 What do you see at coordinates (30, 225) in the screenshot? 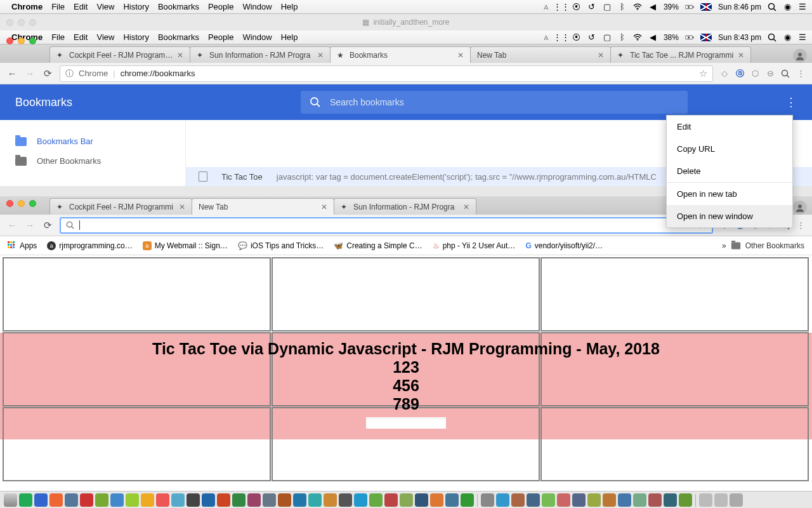
I see `forward-button: →` at bounding box center [30, 225].